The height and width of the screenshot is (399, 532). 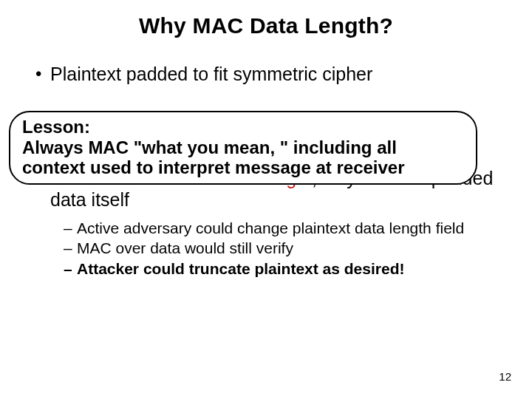 I want to click on page-number: 12, so click(x=505, y=377).